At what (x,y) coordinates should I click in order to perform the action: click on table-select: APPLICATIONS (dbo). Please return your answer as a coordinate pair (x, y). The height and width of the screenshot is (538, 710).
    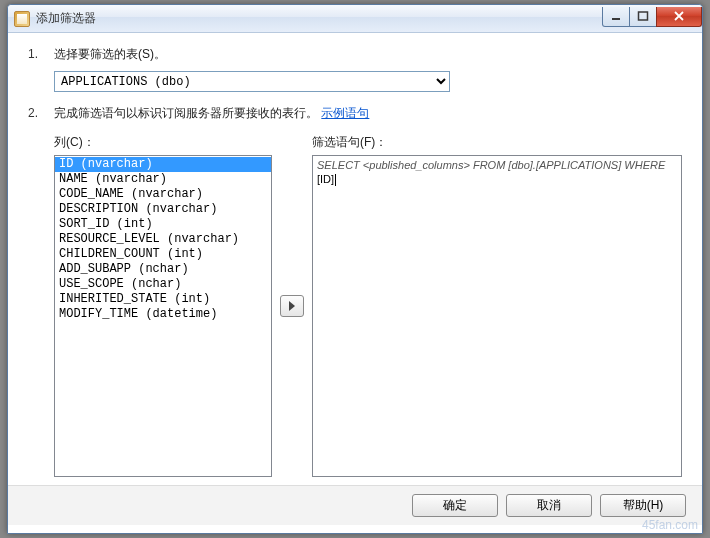
    Looking at the image, I should click on (252, 82).